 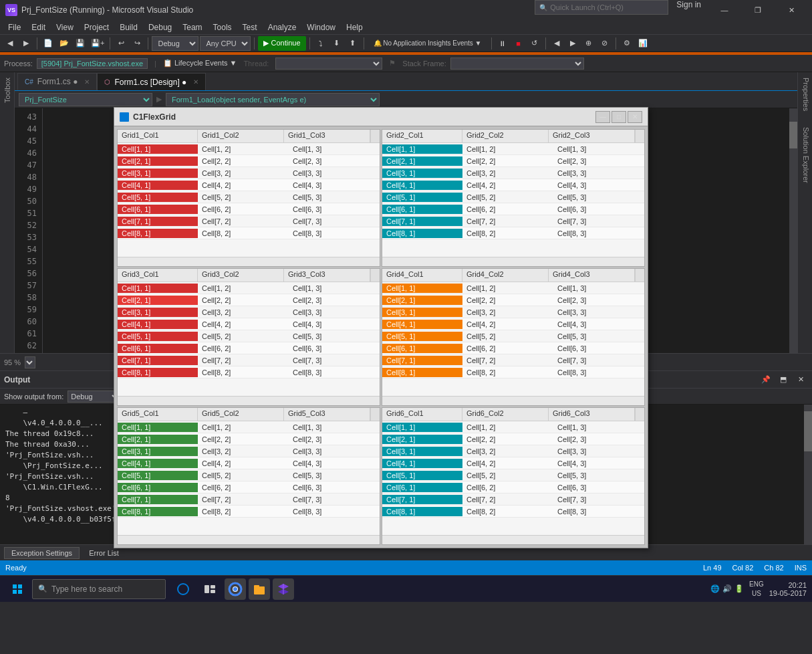 What do you see at coordinates (249, 312) in the screenshot?
I see `grid3-row3: Cell[2, 1]Cell[2, 1]Cell[2, 2]` at bounding box center [249, 312].